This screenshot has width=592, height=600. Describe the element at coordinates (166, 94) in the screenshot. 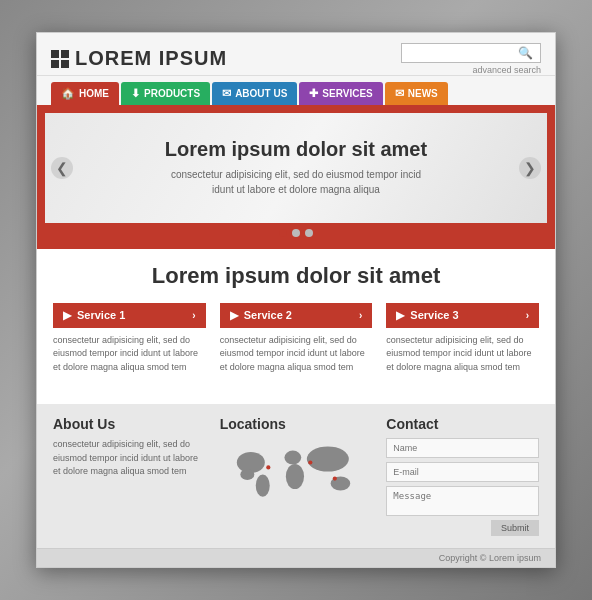

I see `nav-item-products: ⬇ PRODUCTS` at that location.